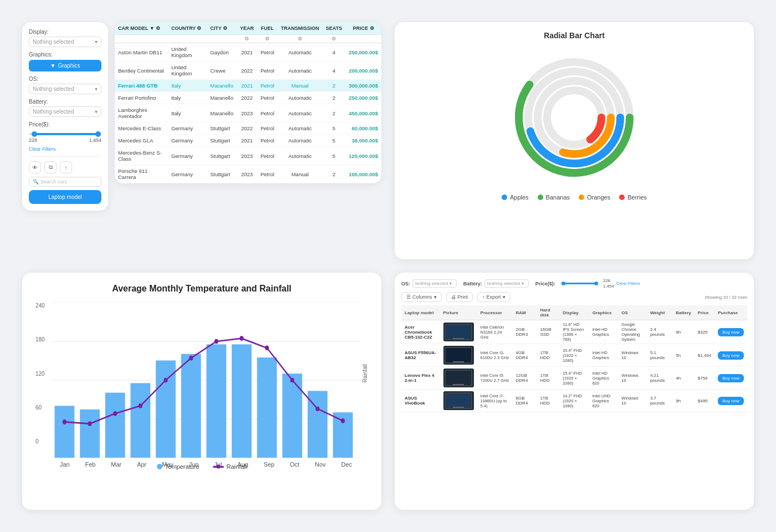 This screenshot has height=532, width=776. I want to click on cell-year: 2021, so click(247, 141).